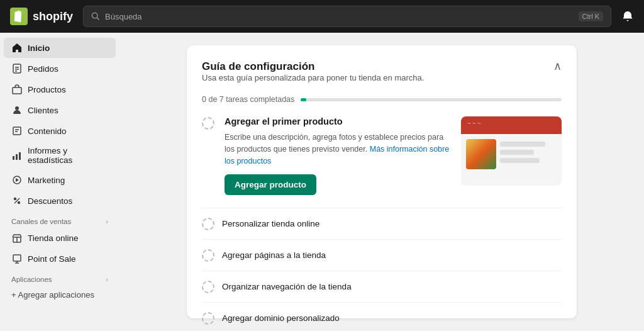 This screenshot has height=331, width=644. What do you see at coordinates (31, 279) in the screenshot?
I see `apps-label: Aplicaciones` at bounding box center [31, 279].